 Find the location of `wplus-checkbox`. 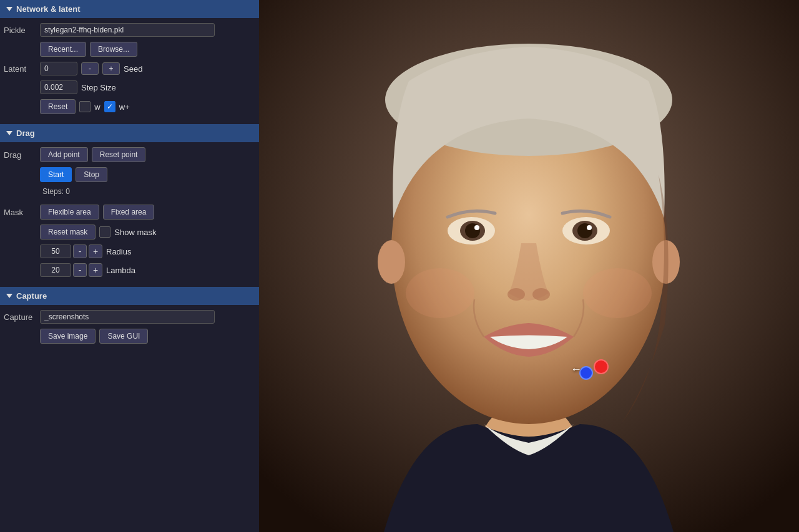

wplus-checkbox is located at coordinates (110, 107).